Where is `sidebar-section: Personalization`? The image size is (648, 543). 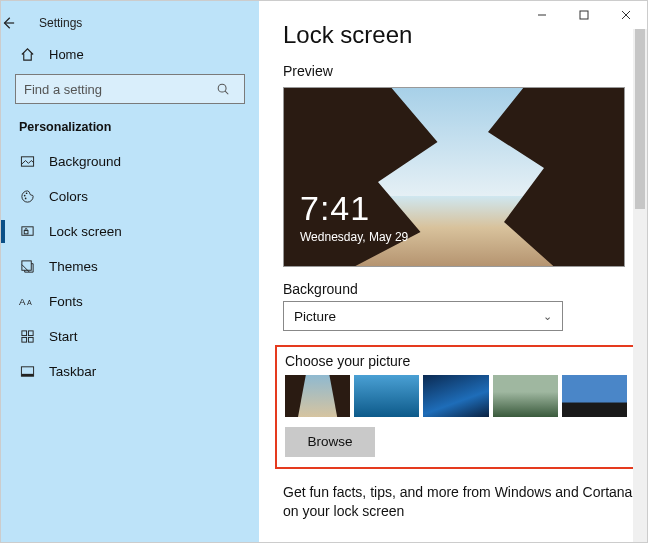
sidebar-section: Personalization is located at coordinates (130, 129).